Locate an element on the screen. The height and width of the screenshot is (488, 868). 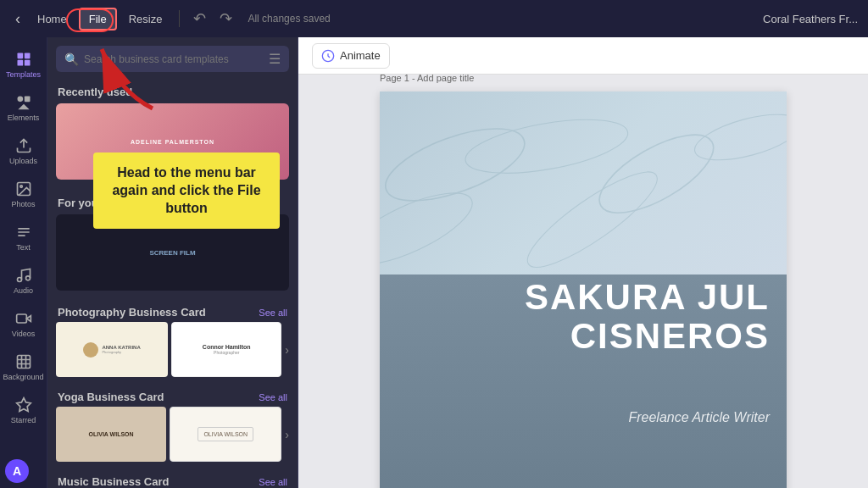
templates-icon is located at coordinates (24, 59).